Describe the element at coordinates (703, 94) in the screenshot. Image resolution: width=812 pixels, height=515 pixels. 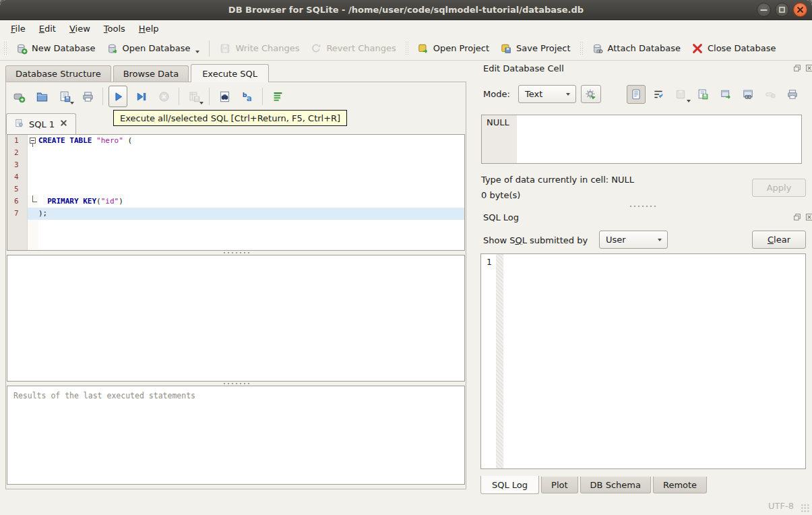
I see `export-data-button` at that location.